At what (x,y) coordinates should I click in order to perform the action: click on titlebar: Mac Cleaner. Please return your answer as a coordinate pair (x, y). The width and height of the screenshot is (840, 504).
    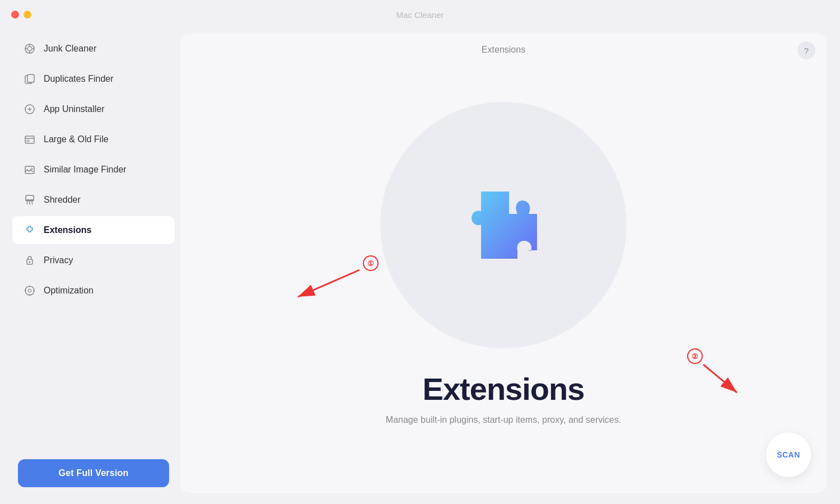
    Looking at the image, I should click on (420, 15).